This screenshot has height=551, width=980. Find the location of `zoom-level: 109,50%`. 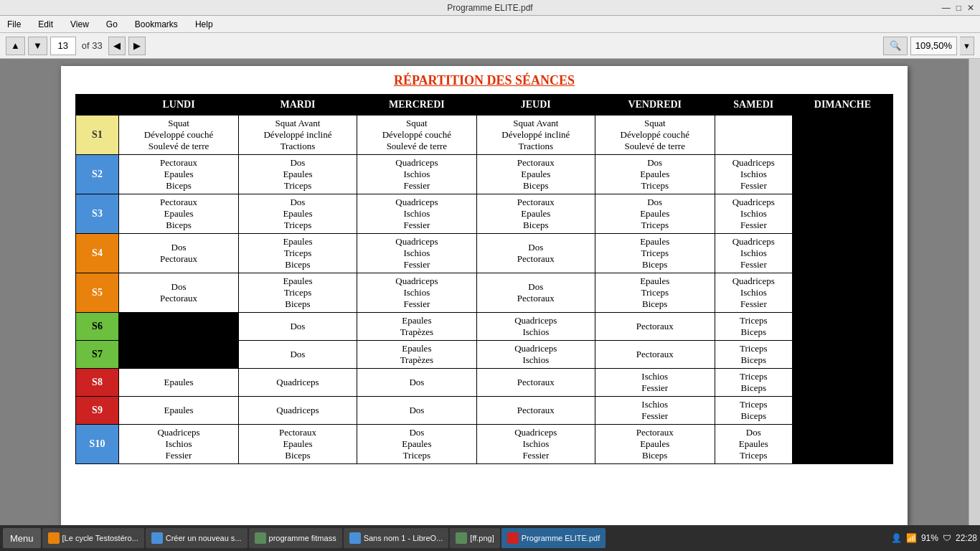

zoom-level: 109,50% is located at coordinates (934, 46).